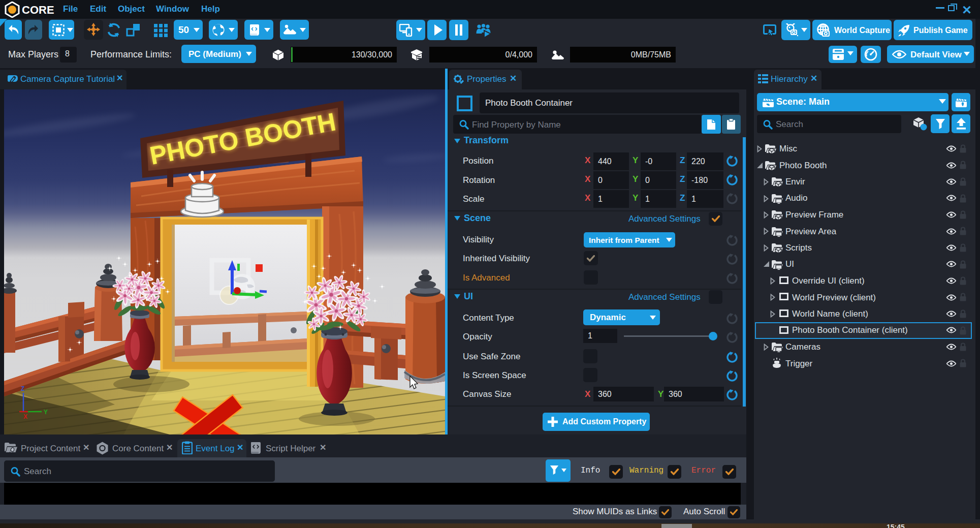 The width and height of the screenshot is (980, 528). Describe the element at coordinates (22, 389) in the screenshot. I see `svg-text: Z` at that location.